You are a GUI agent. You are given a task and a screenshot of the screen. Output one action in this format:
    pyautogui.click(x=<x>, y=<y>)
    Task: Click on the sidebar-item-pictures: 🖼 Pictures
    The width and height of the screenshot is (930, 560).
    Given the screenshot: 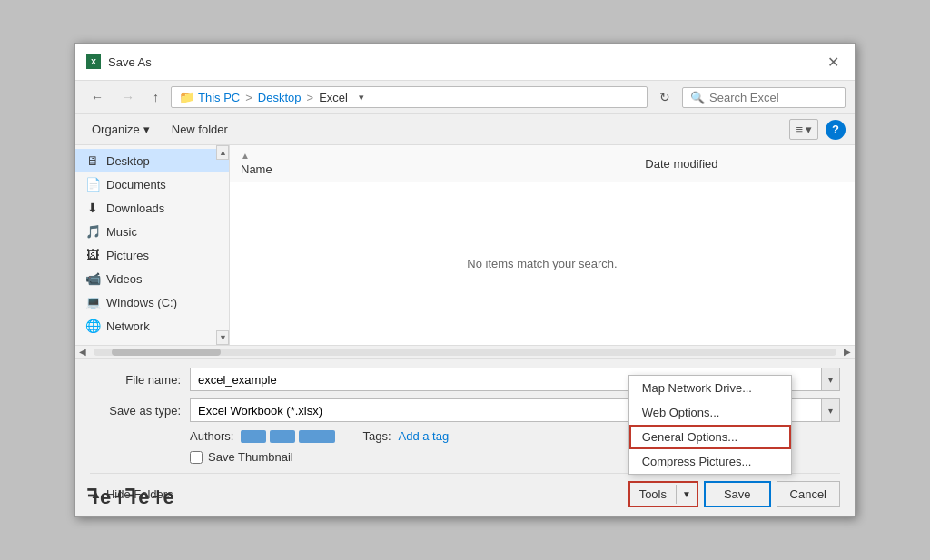 What is the action you would take?
    pyautogui.click(x=153, y=255)
    